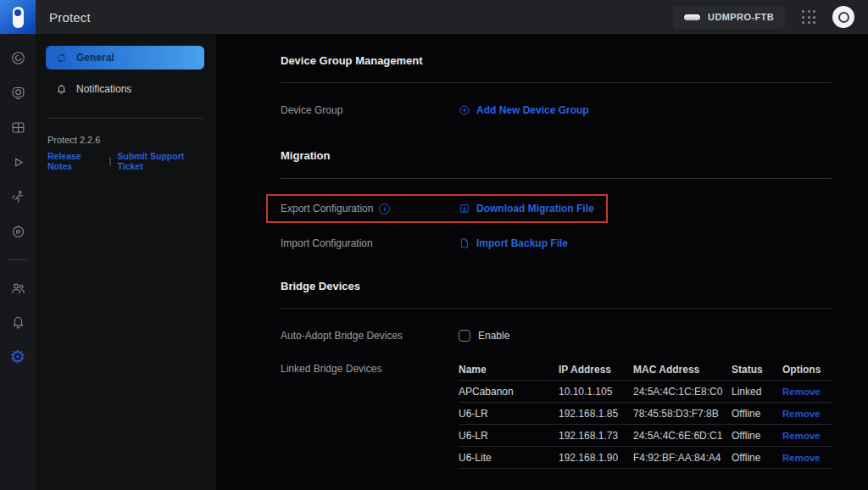 This screenshot has height=490, width=868. What do you see at coordinates (18, 232) in the screenshot?
I see `nav-face-detection` at bounding box center [18, 232].